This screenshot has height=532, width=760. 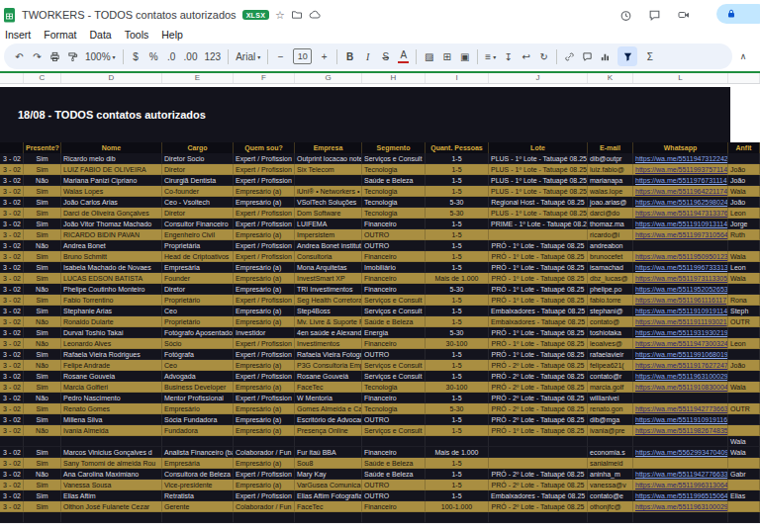 What do you see at coordinates (394, 257) in the screenshot?
I see `cell-segmento: Financeiro` at bounding box center [394, 257].